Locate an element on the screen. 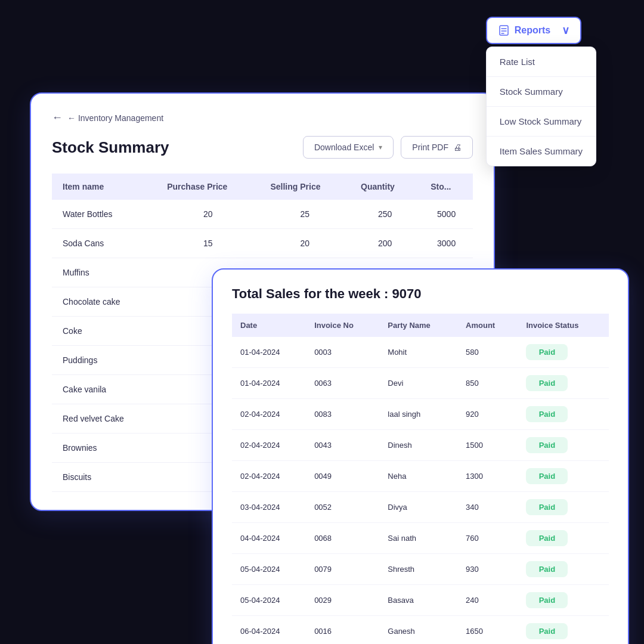 The height and width of the screenshot is (644, 644). table-row: Water Bottles 20 25 250 5000 is located at coordinates (262, 215).